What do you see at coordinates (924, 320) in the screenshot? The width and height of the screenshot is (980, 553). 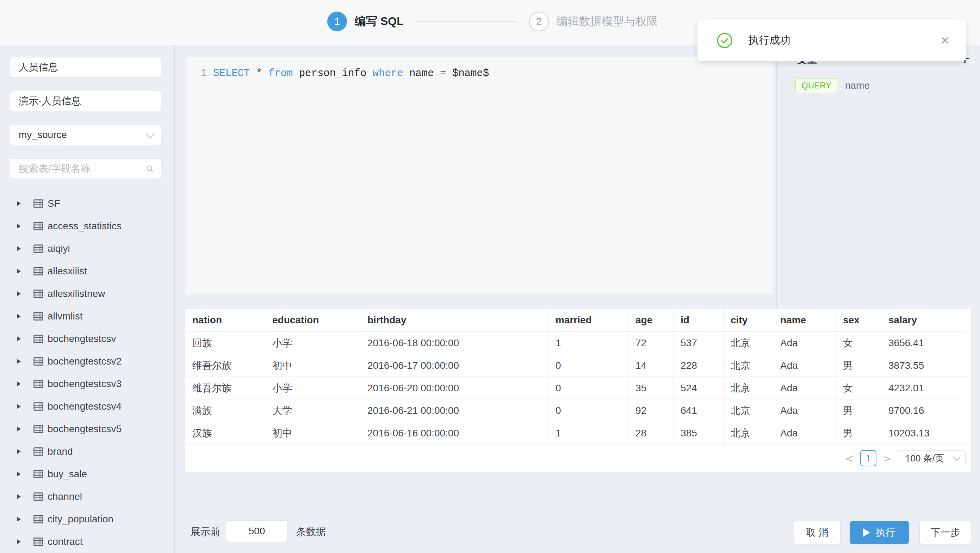 I see `column-header: salary` at bounding box center [924, 320].